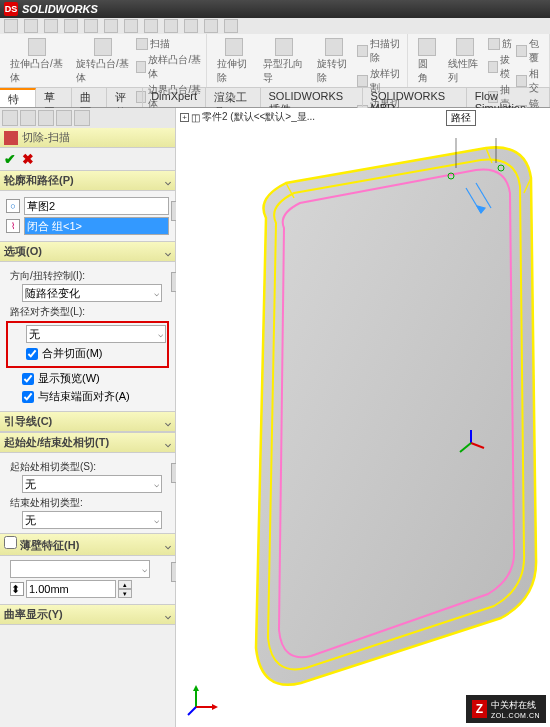  I want to click on watermark-text2: ZOL.COM.CN, so click(516, 716).